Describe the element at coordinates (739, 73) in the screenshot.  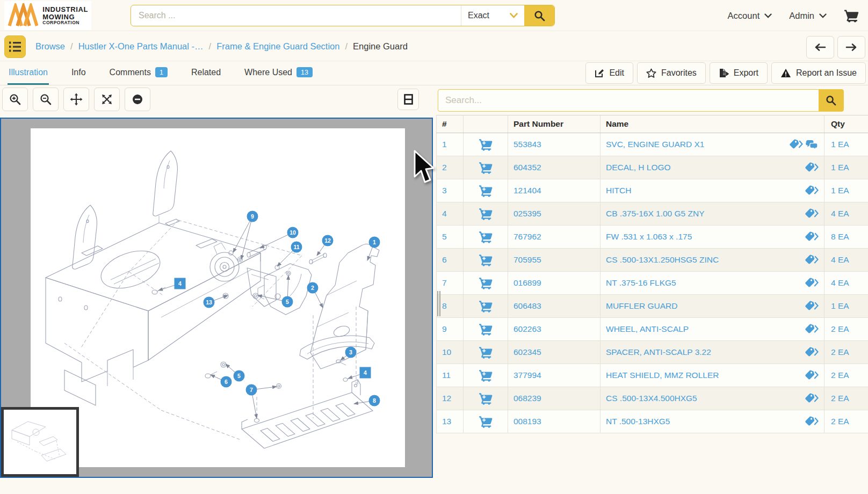
I see `export-button: Export` at that location.